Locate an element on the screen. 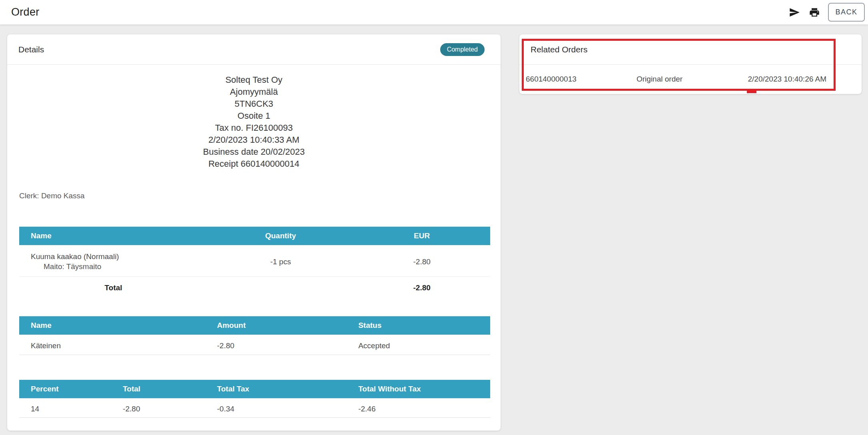 This screenshot has width=868, height=435. topbar-actions: BACK is located at coordinates (826, 12).